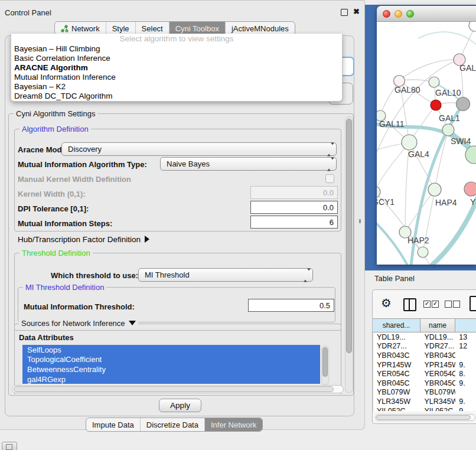 This screenshot has width=476, height=450. What do you see at coordinates (434, 82) in the screenshot?
I see `node-gal10` at bounding box center [434, 82].